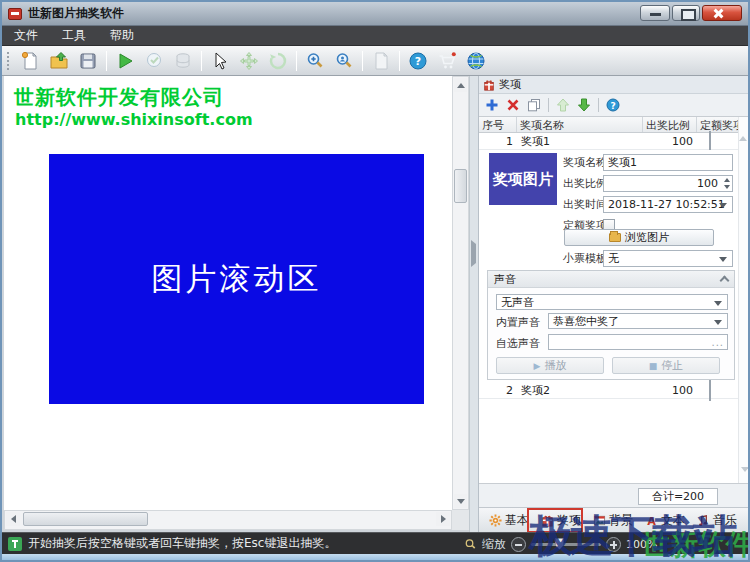  I want to click on collapse-chevron-icon, so click(725, 281).